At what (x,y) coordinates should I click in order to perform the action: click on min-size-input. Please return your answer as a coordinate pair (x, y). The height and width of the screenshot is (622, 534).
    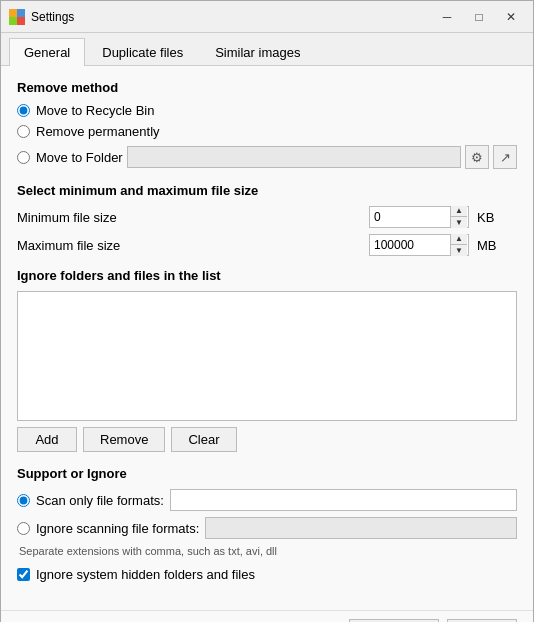
    Looking at the image, I should click on (410, 217).